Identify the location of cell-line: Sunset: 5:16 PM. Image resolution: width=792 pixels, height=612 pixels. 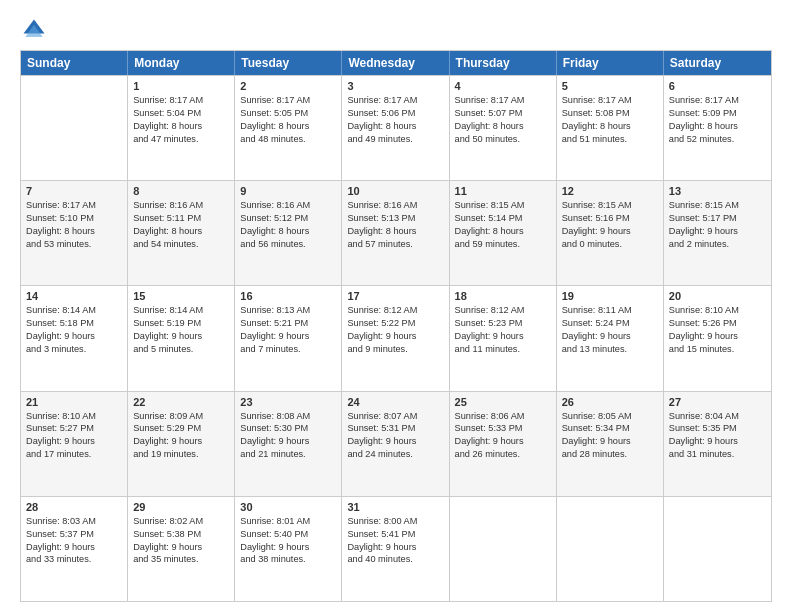
(610, 218).